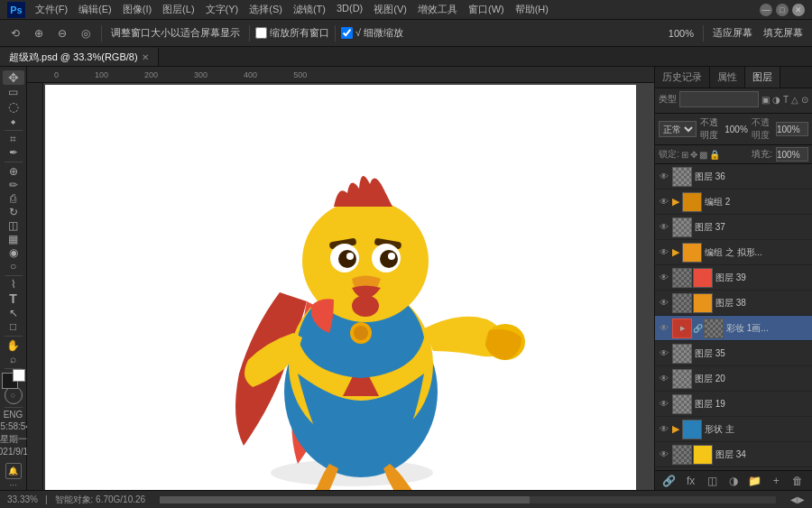  What do you see at coordinates (715, 155) in the screenshot?
I see `lock-all-icon: 🔒` at bounding box center [715, 155].